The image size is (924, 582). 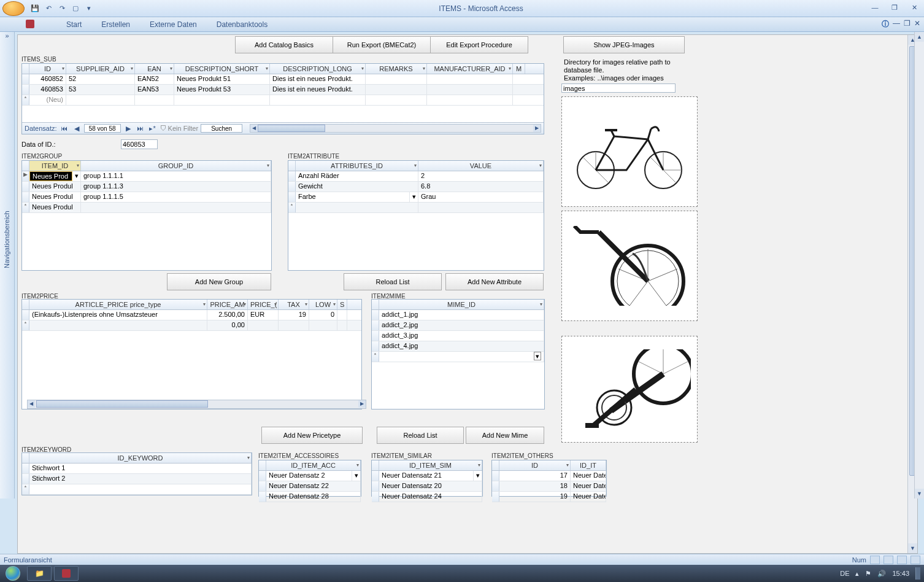 What do you see at coordinates (191, 354) in the screenshot?
I see `grid-item2price: ARTICLE_PRICE price_type▾ PRICE_AM▾ PRIC…` at bounding box center [191, 354].